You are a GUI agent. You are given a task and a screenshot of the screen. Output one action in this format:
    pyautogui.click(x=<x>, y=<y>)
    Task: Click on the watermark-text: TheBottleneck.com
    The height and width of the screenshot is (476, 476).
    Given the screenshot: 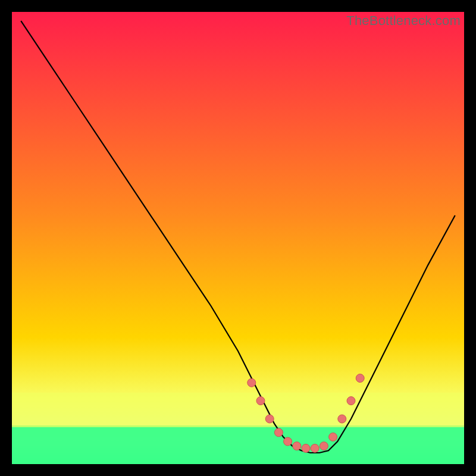 What is the action you would take?
    pyautogui.click(x=403, y=21)
    